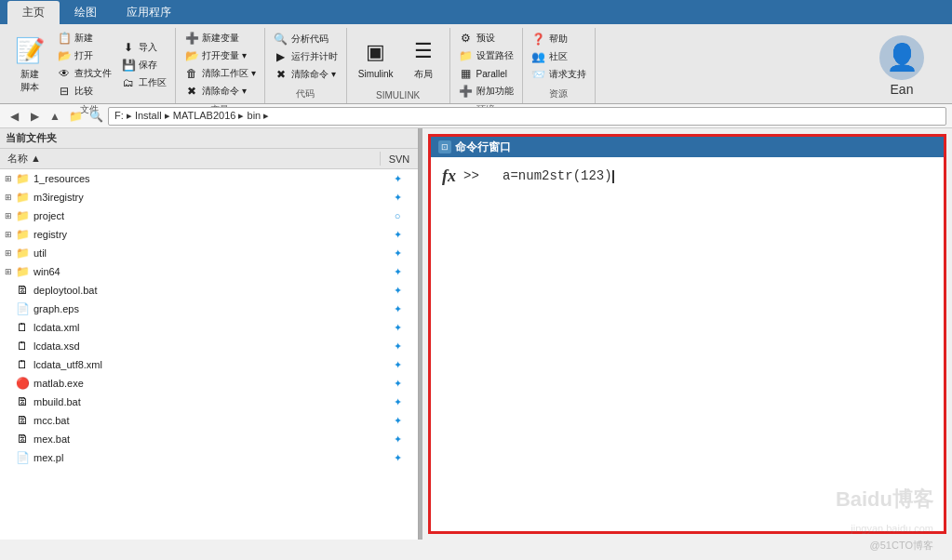 This screenshot has width=952, height=560. Describe the element at coordinates (557, 176) in the screenshot. I see `cmd-command-text: a=num2str(123)` at that location.